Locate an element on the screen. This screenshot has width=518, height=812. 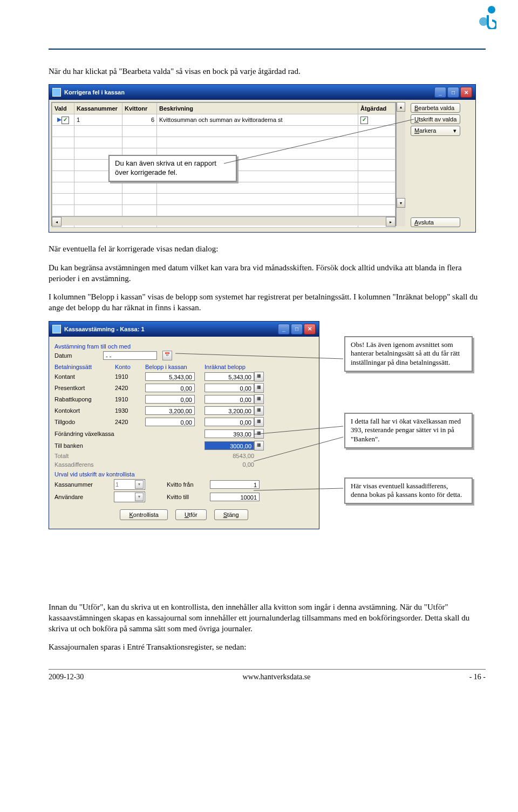
col-betalningssatt: Betalningssätt is located at coordinates (85, 367).